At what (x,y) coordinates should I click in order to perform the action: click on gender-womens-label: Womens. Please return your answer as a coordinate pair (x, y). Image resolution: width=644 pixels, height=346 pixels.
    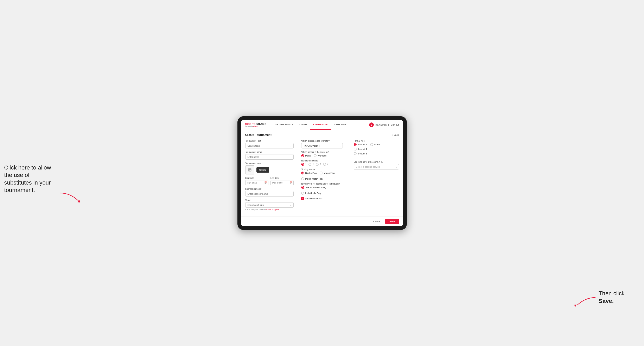
    Looking at the image, I should click on (322, 156).